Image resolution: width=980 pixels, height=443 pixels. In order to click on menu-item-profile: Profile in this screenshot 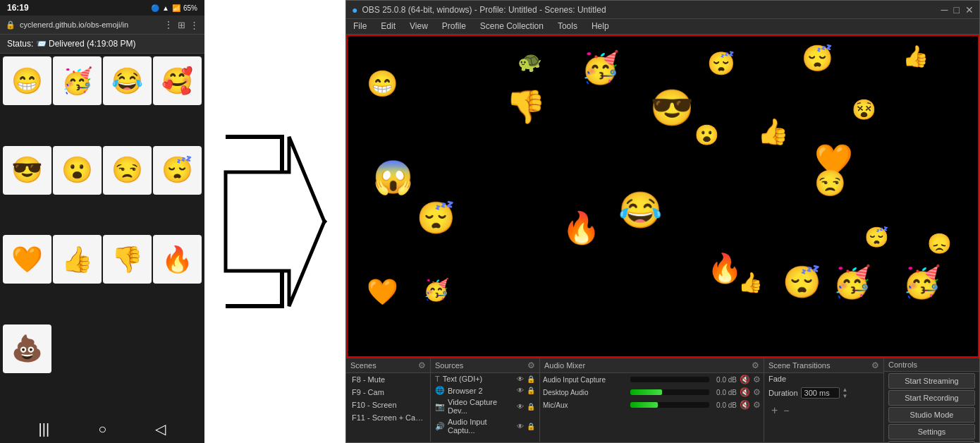, I will do `click(454, 27)`.